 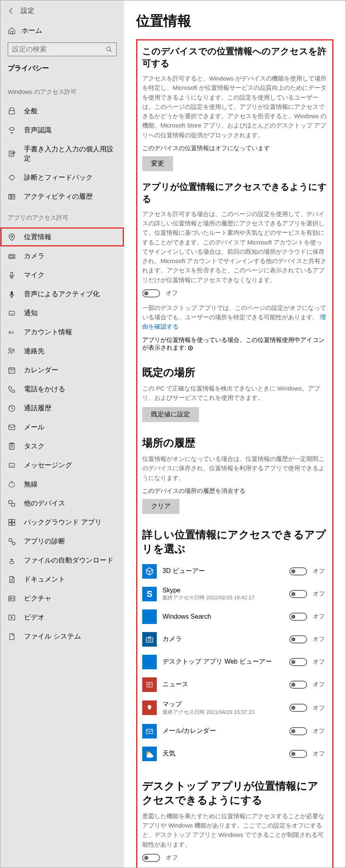 I want to click on search-input, so click(x=59, y=49).